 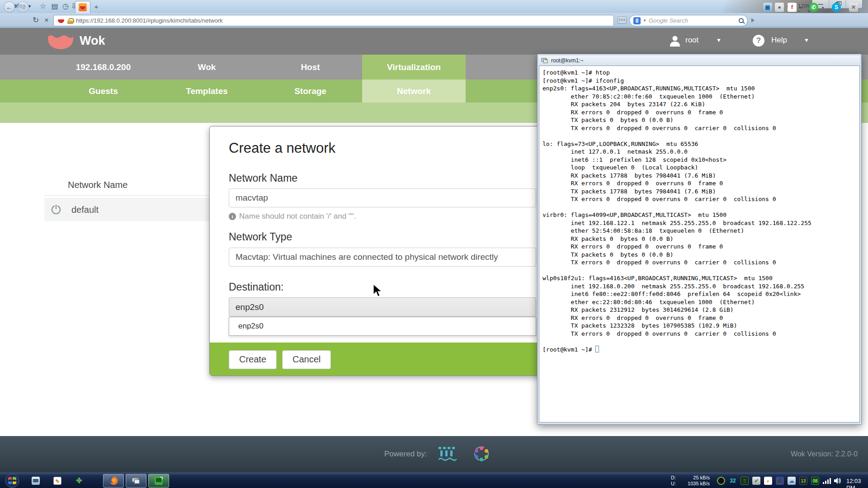 I want to click on stop-icon: ×, so click(x=47, y=20).